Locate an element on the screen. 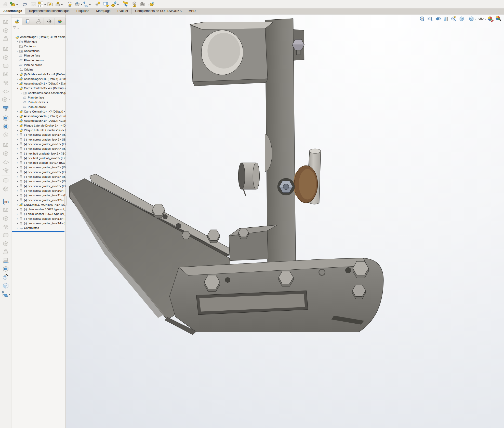  flat-plate-tool-button is located at coordinates (6, 91).